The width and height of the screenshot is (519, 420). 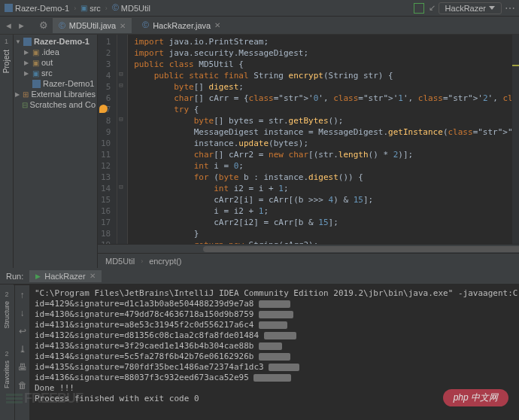 I want to click on tab-label: MD5Util.java, so click(x=93, y=26).